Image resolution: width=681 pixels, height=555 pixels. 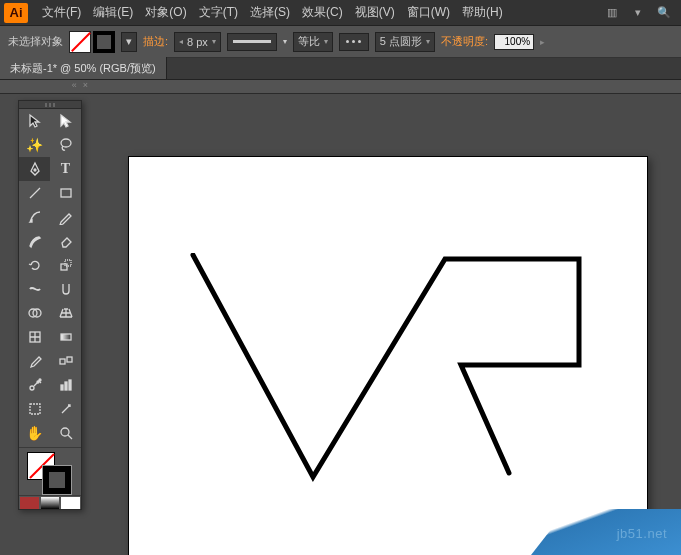 I want to click on none-mode-swatch, so click(x=70, y=503).